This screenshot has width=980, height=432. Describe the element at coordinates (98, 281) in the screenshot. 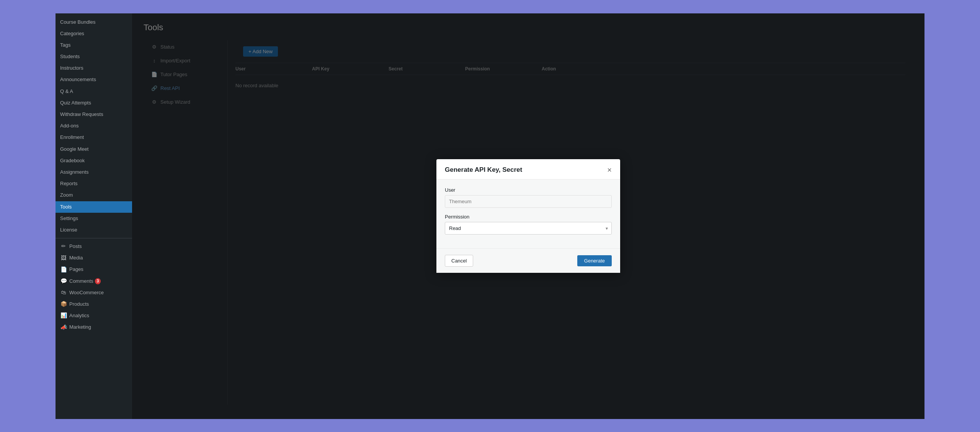

I see `comments-badge: 3` at that location.